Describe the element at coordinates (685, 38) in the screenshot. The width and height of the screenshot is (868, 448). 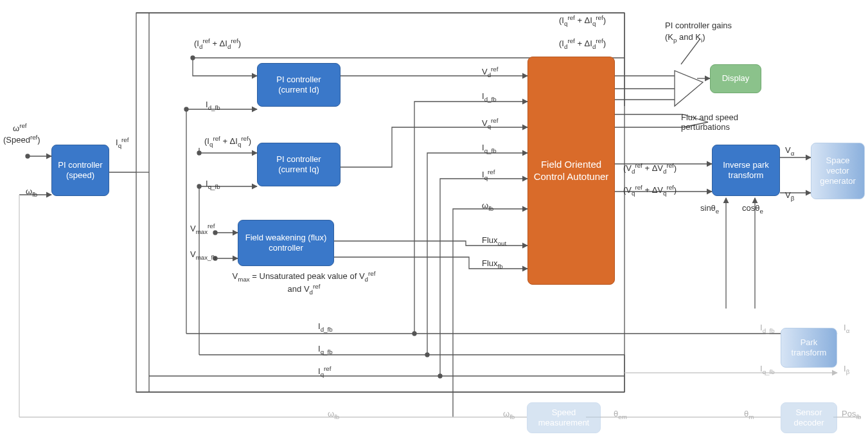
I see `kp-ki-label: (Kp and Ki)` at that location.